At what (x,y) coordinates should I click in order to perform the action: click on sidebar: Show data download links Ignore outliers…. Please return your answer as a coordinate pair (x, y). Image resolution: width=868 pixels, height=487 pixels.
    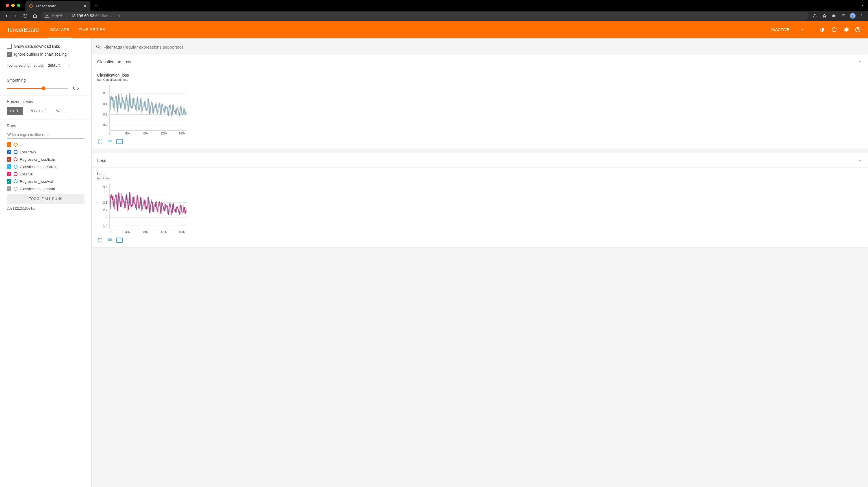
    Looking at the image, I should click on (46, 263).